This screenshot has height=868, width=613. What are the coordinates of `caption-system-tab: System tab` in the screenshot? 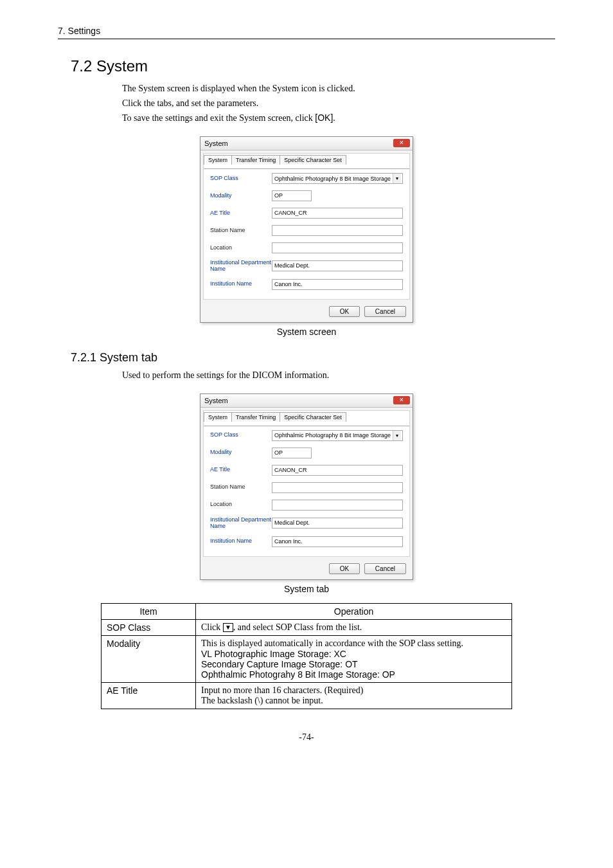 It's located at (306, 589).